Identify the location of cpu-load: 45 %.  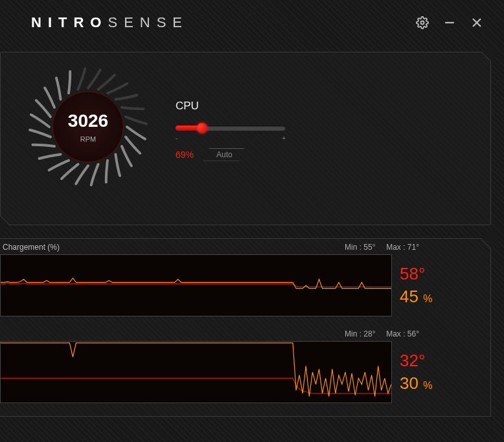
(416, 296).